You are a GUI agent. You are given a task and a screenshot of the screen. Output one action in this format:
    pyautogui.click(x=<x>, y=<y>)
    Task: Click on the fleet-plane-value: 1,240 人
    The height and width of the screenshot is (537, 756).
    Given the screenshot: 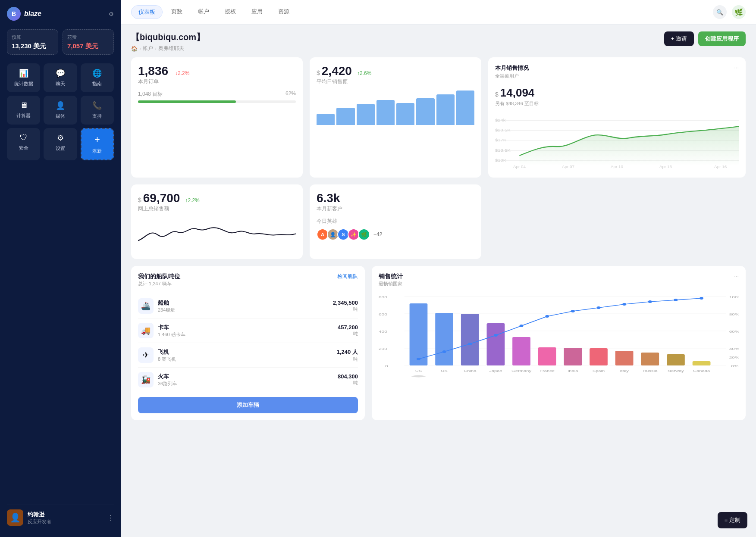 What is the action you would take?
    pyautogui.click(x=348, y=352)
    